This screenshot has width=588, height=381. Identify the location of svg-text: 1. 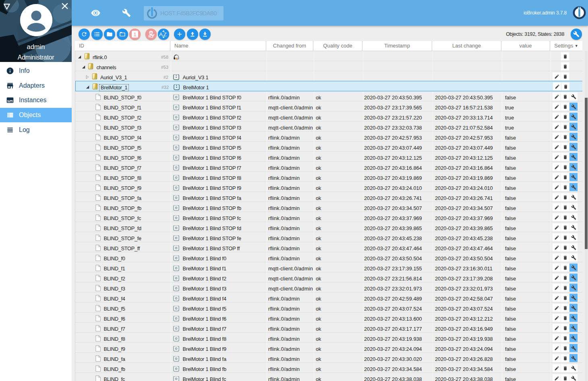
(135, 35).